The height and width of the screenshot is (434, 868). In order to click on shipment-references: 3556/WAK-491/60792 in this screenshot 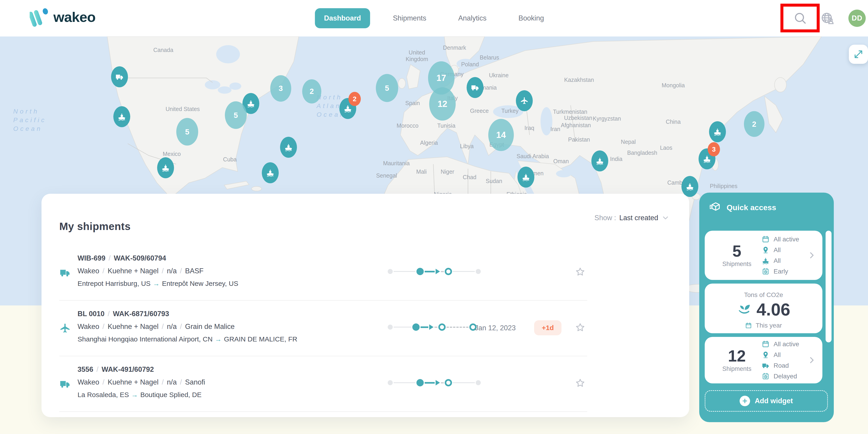, I will do `click(116, 370)`.